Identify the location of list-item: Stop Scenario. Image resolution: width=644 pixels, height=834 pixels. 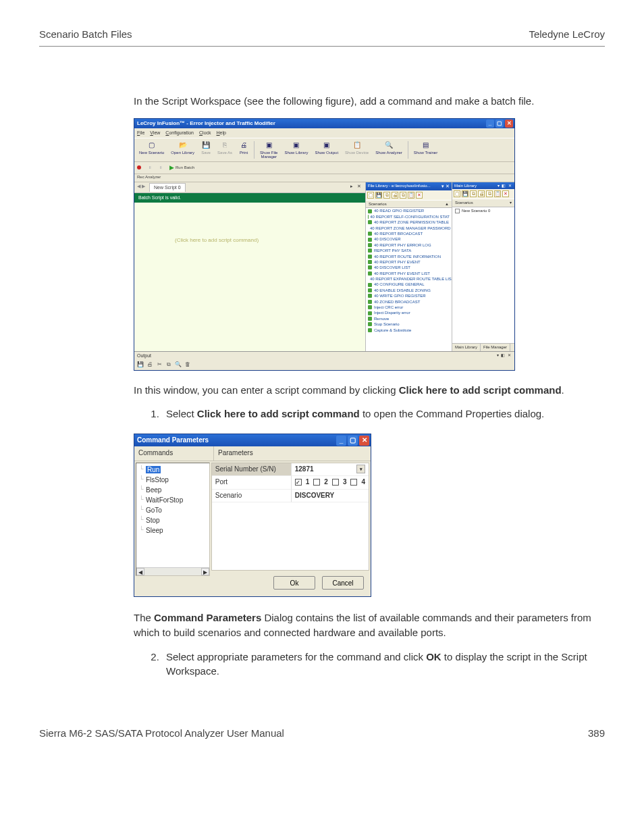
(409, 324).